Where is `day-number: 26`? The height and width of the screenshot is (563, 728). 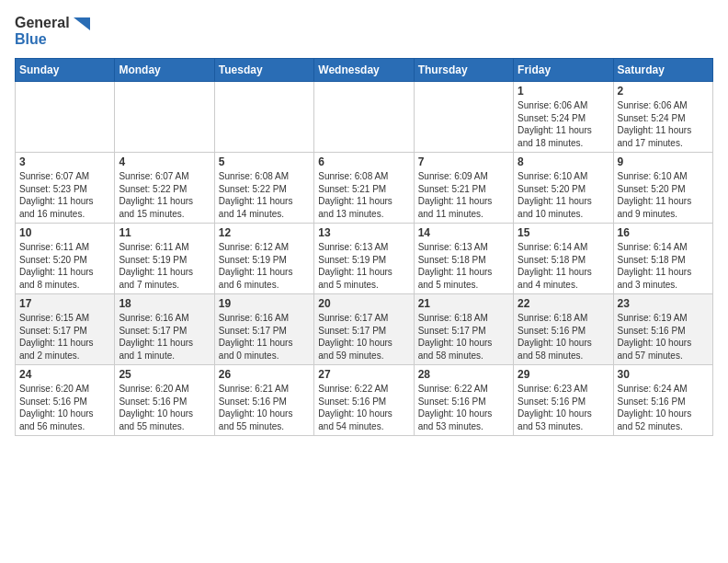 day-number: 26 is located at coordinates (265, 374).